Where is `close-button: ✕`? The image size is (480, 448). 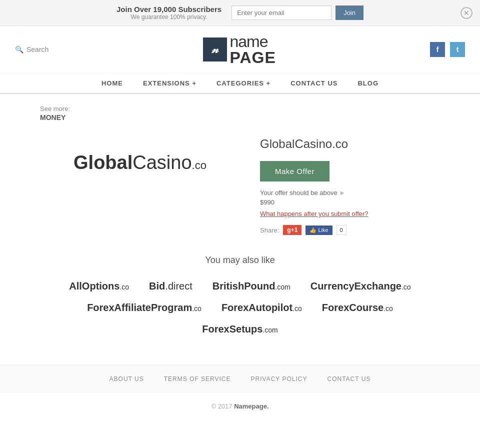
close-button: ✕ is located at coordinates (466, 13).